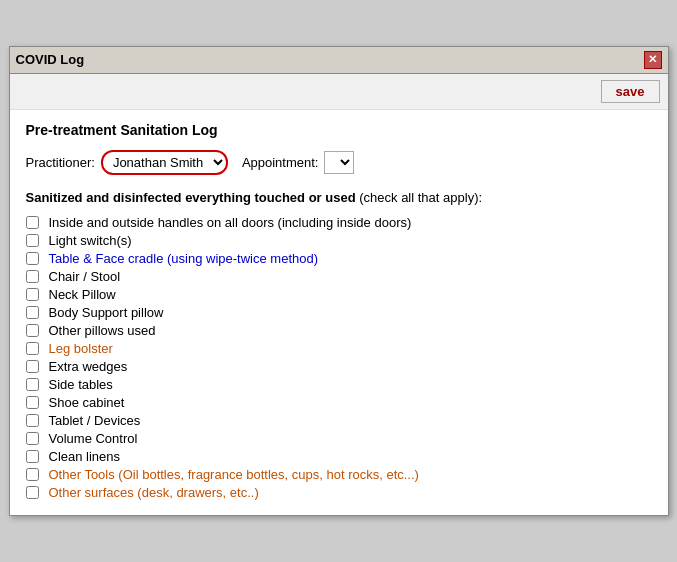  I want to click on sanitation-heading: Sanitized and disinfected everything tou…, so click(339, 198).